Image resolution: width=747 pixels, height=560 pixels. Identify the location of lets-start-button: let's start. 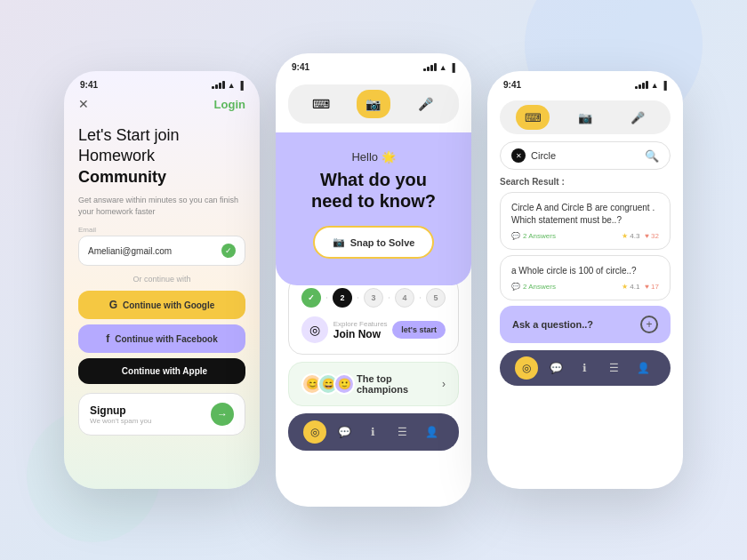
(419, 330).